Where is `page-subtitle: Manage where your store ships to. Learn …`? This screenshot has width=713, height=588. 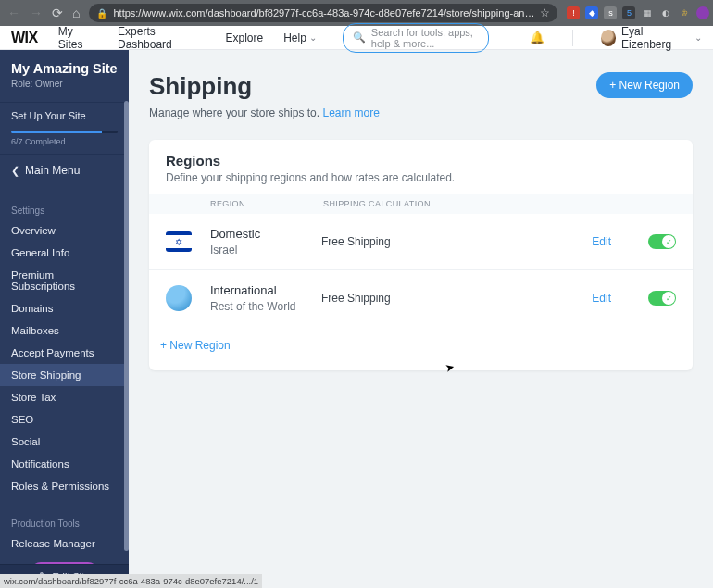
page-subtitle: Manage where your store ships to. Learn … is located at coordinates (265, 113).